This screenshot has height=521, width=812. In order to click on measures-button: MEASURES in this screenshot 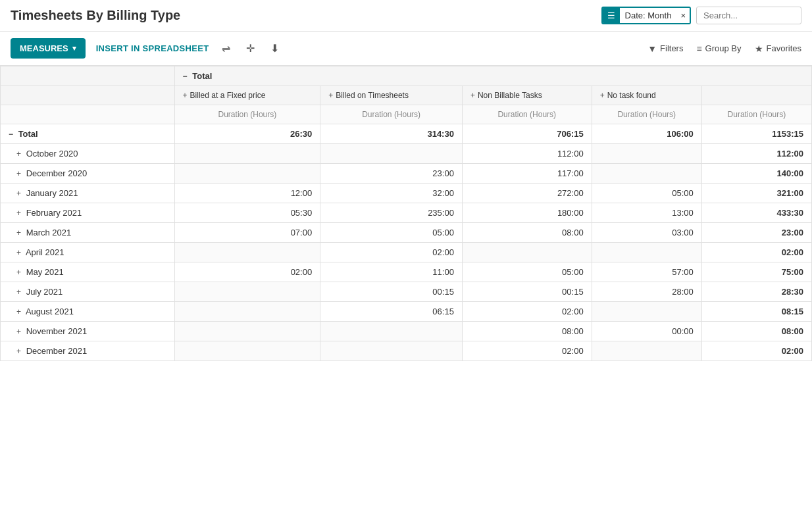, I will do `click(48, 49)`.